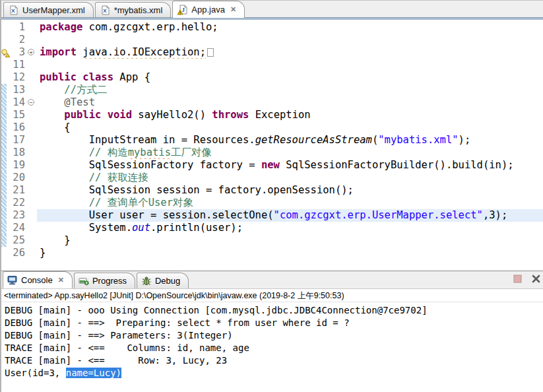  What do you see at coordinates (31, 52) in the screenshot?
I see `fold-expand-icon: +` at bounding box center [31, 52].